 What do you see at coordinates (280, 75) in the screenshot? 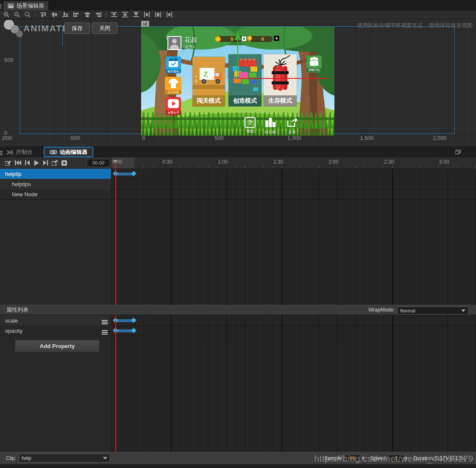
I see `survival-mode-art` at bounding box center [280, 75].